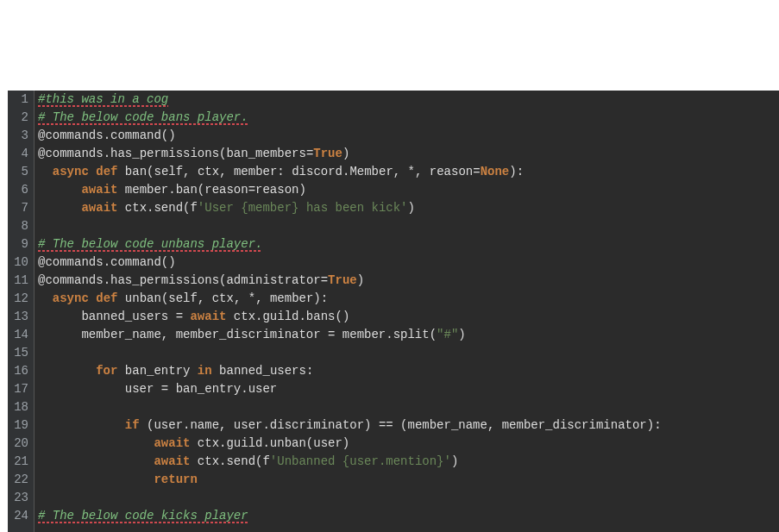  What do you see at coordinates (266, 153) in the screenshot?
I see `code-token: ban_members` at bounding box center [266, 153].